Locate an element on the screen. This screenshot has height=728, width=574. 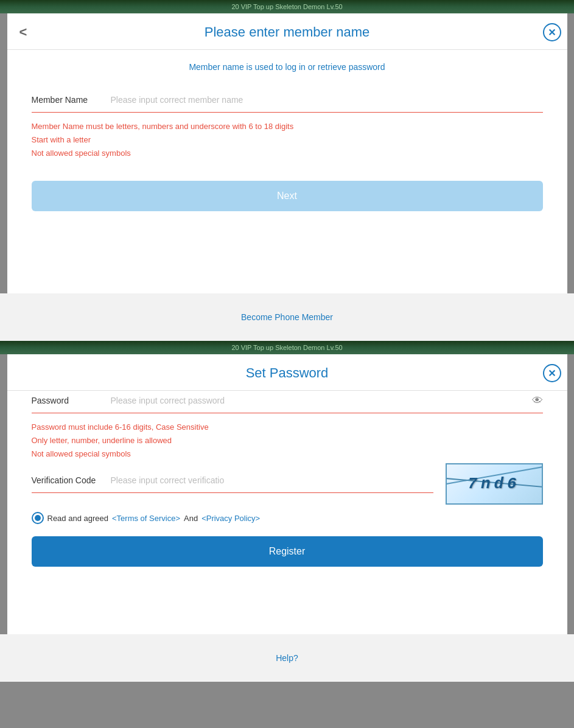
phone-member-section: Become Phone Member is located at coordinates (287, 317).